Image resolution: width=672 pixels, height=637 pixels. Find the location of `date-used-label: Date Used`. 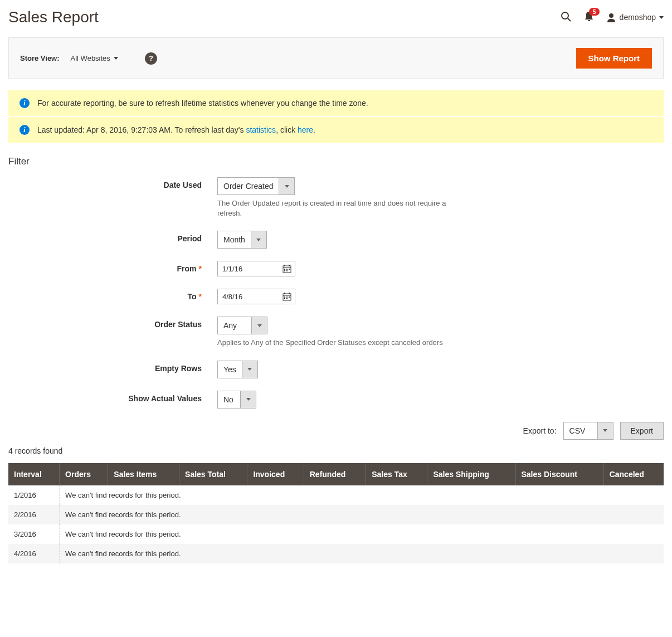

date-used-label: Date Used is located at coordinates (113, 183).